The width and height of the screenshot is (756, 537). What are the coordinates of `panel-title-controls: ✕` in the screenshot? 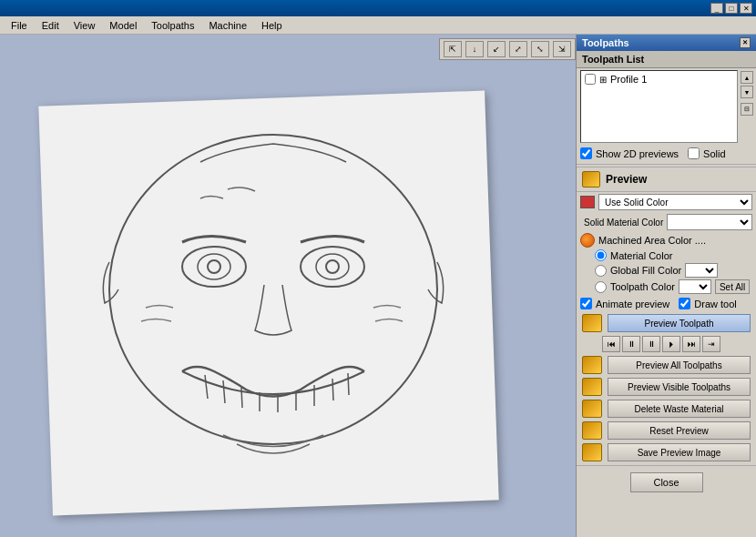 It's located at (745, 43).